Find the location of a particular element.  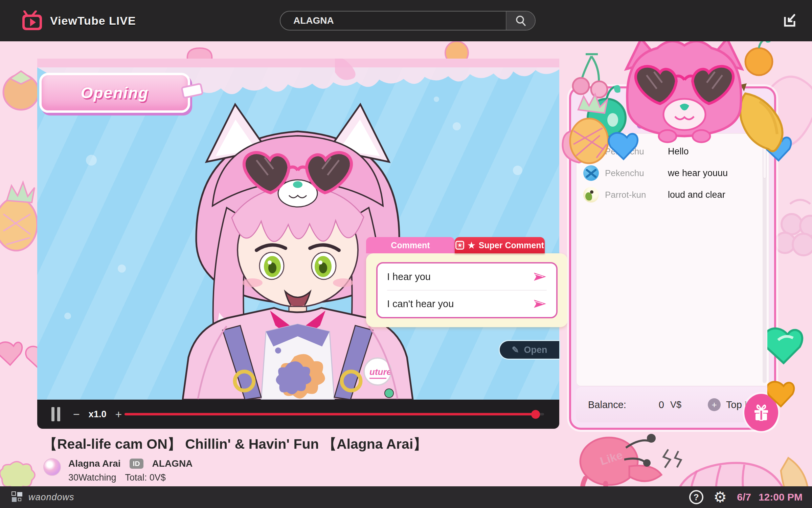

side-hearts-decor is located at coordinates (790, 369).